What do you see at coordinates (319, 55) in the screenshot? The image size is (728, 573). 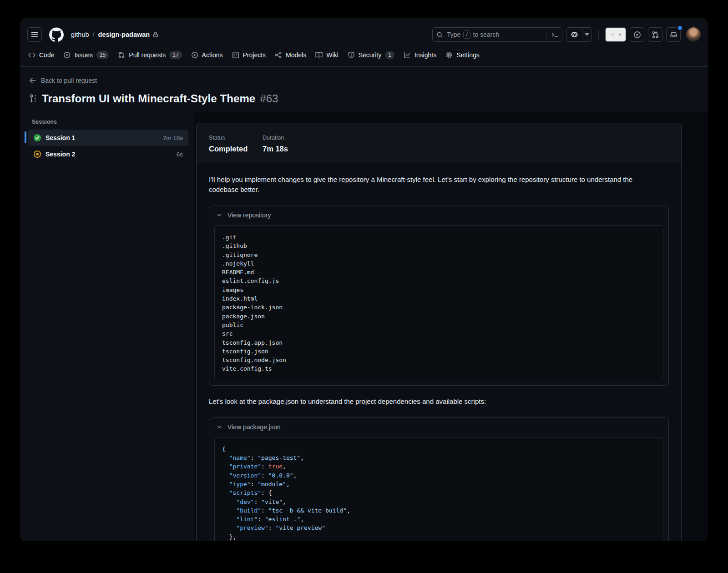 I see `book-icon` at bounding box center [319, 55].